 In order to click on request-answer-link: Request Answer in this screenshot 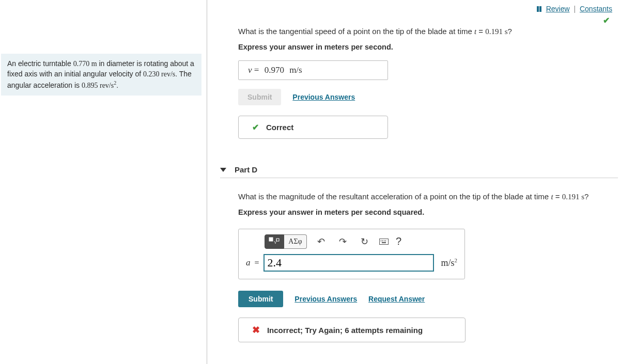, I will do `click(397, 299)`.